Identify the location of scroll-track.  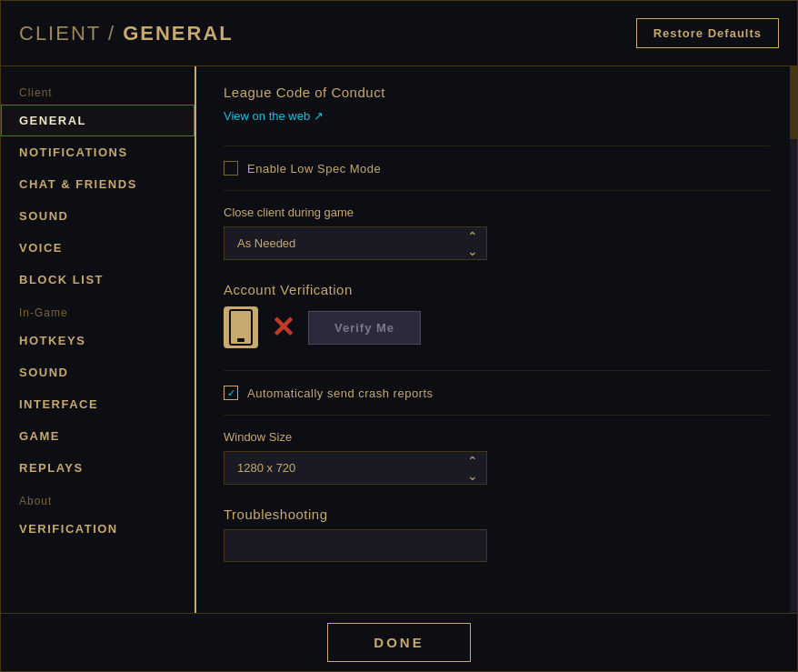
(793, 340).